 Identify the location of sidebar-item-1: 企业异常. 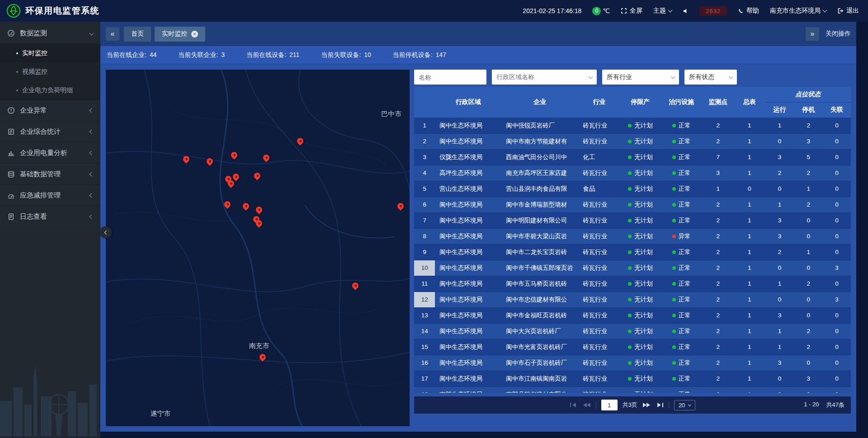
(50, 110).